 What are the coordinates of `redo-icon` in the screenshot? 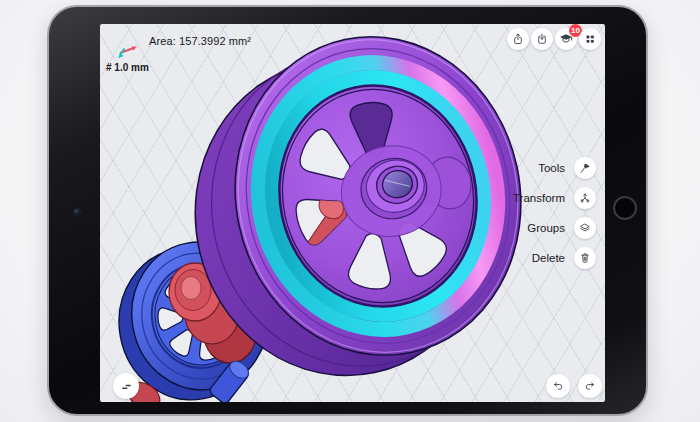 It's located at (590, 386).